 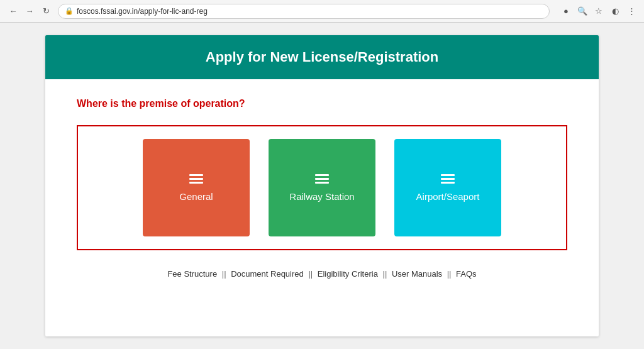 What do you see at coordinates (322, 274) in the screenshot?
I see `footer-links: Fee Structure || Document Required || El…` at bounding box center [322, 274].